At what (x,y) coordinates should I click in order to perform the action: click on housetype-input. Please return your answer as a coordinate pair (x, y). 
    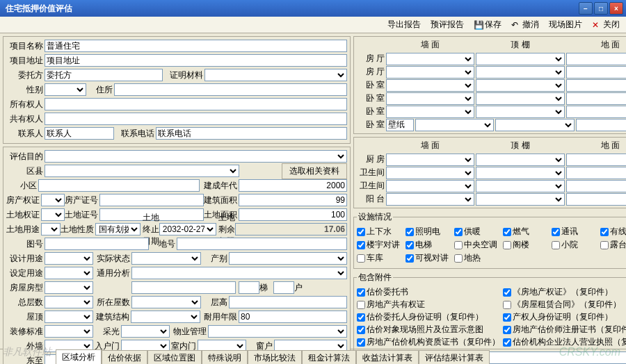
    Looking at the image, I should click on (184, 288).